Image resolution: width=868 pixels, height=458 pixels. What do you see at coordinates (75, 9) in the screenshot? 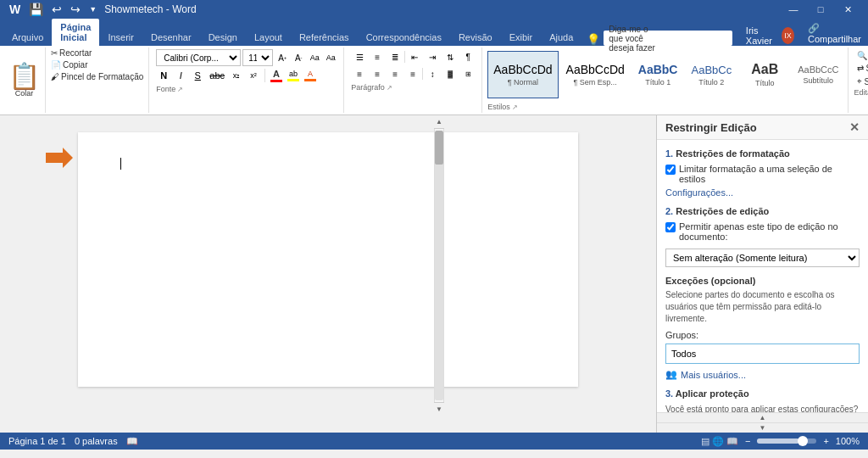
I see `redo-icon: ↪` at bounding box center [75, 9].